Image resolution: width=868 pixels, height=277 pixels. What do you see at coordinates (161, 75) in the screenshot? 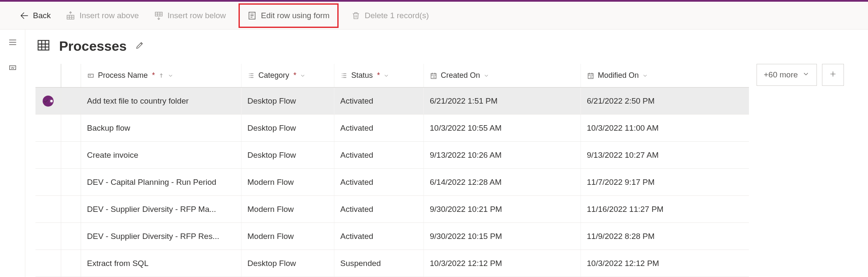
I see `column-header-process-name: Process Name*` at bounding box center [161, 75].